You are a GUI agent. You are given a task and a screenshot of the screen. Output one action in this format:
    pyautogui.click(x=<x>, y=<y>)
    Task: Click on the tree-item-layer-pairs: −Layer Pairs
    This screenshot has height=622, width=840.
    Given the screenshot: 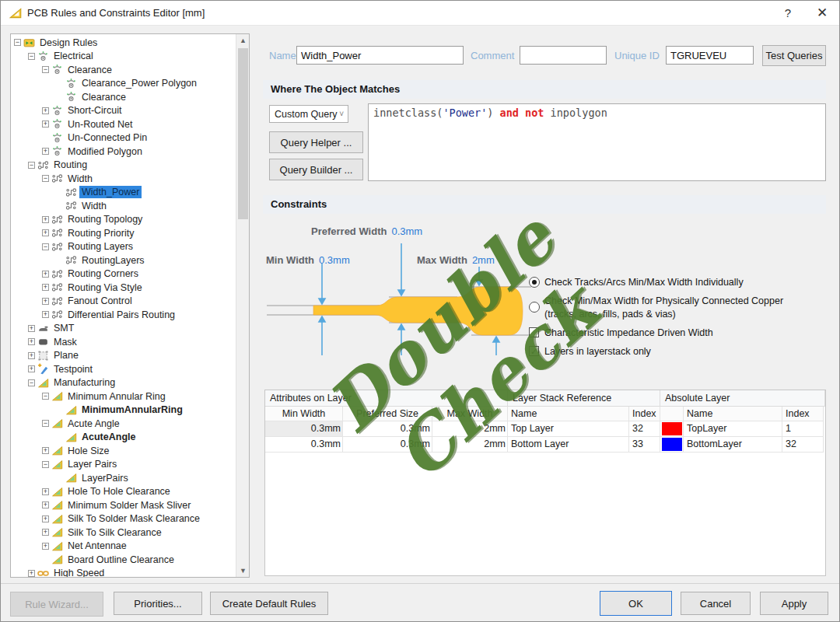 What is the action you would take?
    pyautogui.click(x=124, y=465)
    